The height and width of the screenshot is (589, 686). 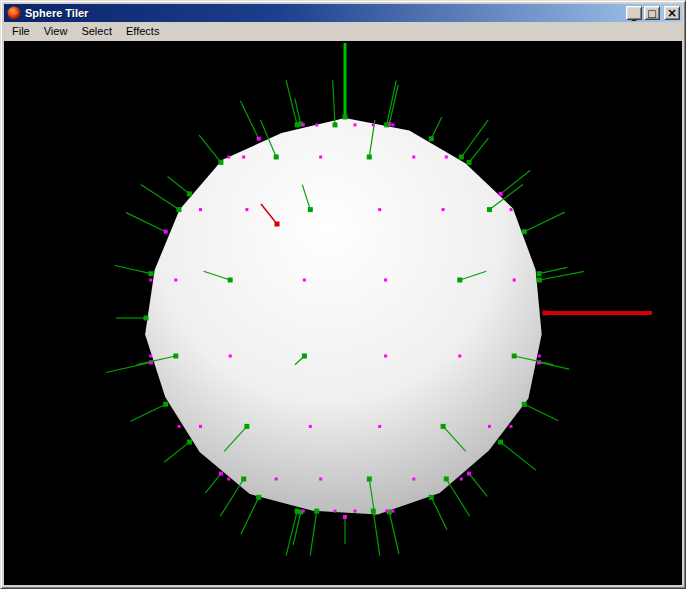 What do you see at coordinates (634, 13) in the screenshot?
I see `minimize-button: _` at bounding box center [634, 13].